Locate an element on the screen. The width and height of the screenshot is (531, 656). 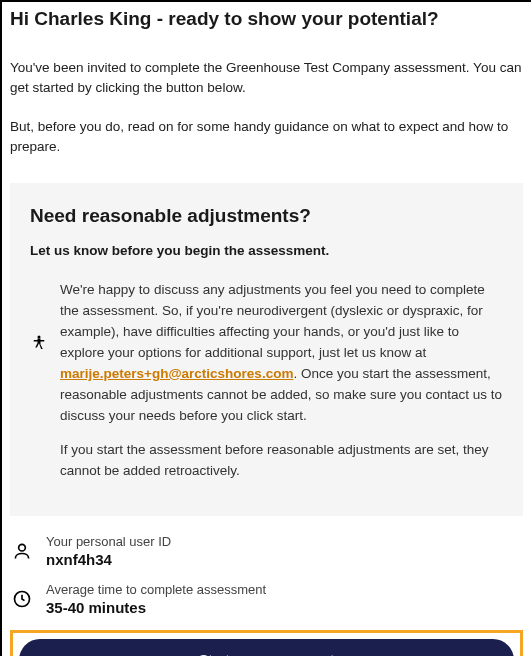
contact-email-link: marije.peters+gh@arcticshores.com is located at coordinates (176, 374).